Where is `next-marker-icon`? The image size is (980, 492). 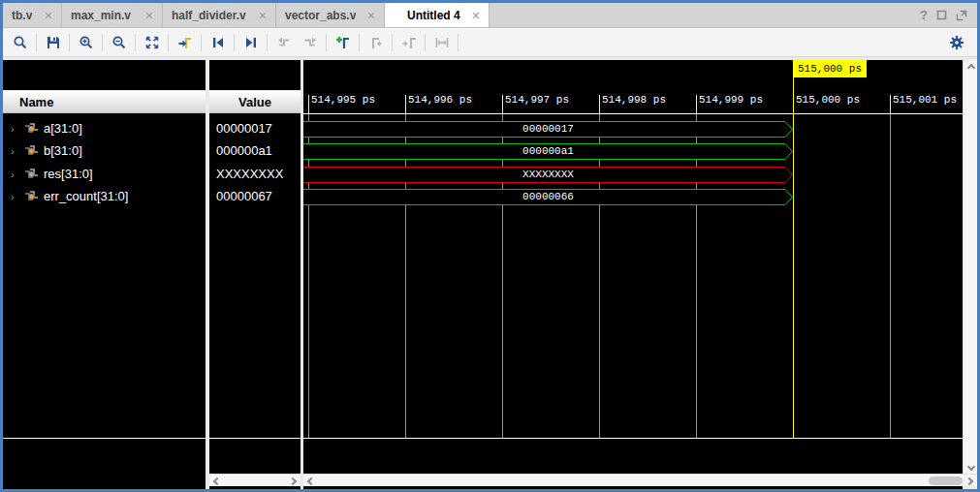 next-marker-icon is located at coordinates (409, 43).